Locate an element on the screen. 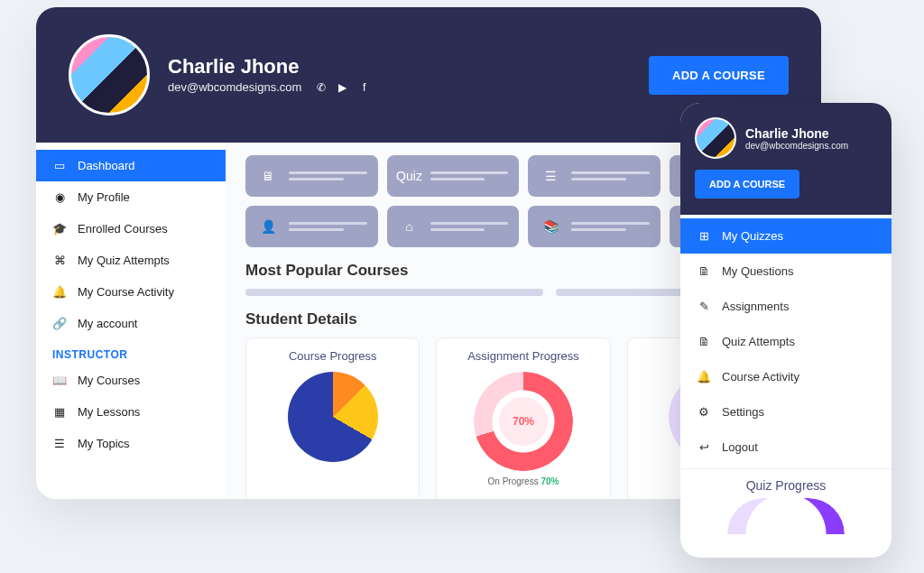 This screenshot has height=573, width=924. book-open-icon: 📖 is located at coordinates (60, 381).